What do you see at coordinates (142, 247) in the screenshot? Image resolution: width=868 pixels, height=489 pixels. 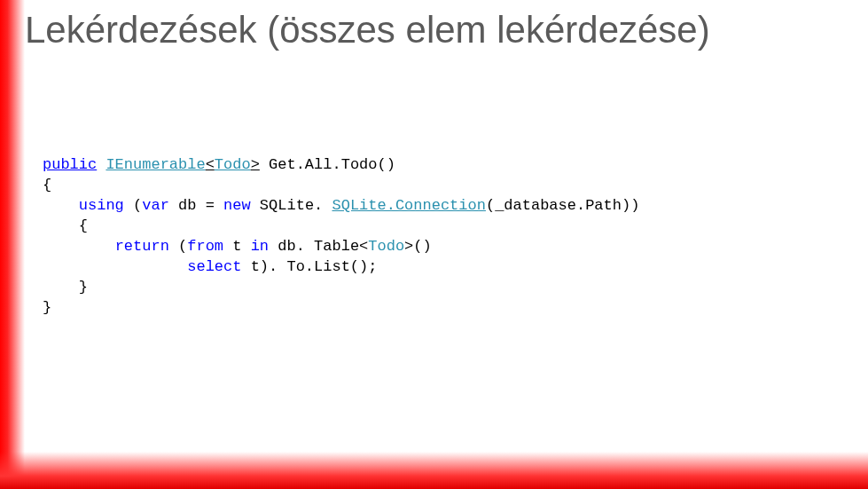 I see `keyword-return: return` at bounding box center [142, 247].